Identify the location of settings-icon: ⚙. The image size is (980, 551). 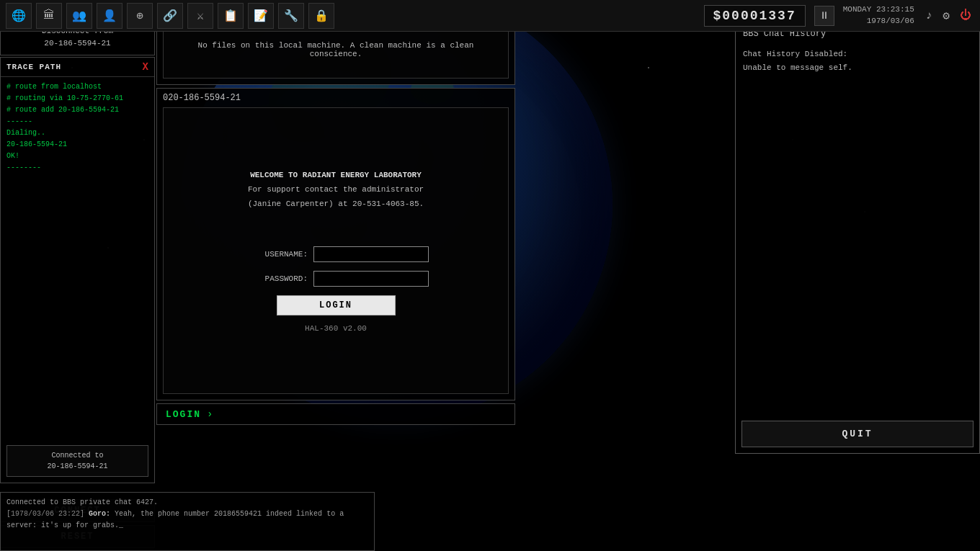
(946, 16).